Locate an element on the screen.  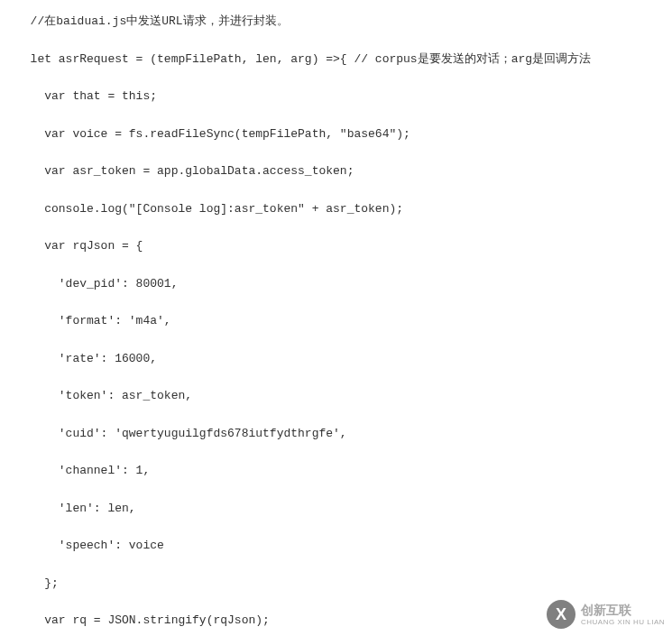
code-line: }; is located at coordinates (336, 584).